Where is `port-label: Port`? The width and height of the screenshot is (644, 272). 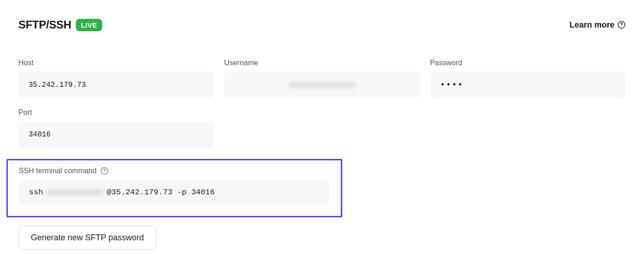 port-label: Port is located at coordinates (116, 113).